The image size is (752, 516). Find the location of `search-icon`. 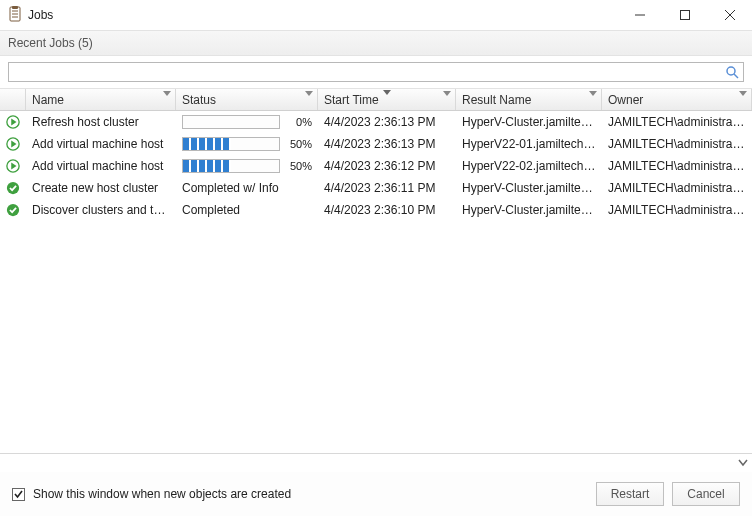

search-icon is located at coordinates (732, 74).